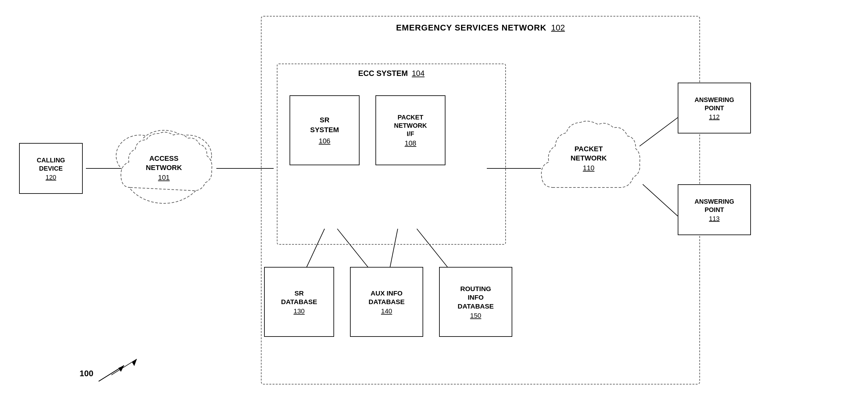  What do you see at coordinates (299, 298) in the screenshot?
I see `sr-database-label: SR DATABASE` at bounding box center [299, 298].